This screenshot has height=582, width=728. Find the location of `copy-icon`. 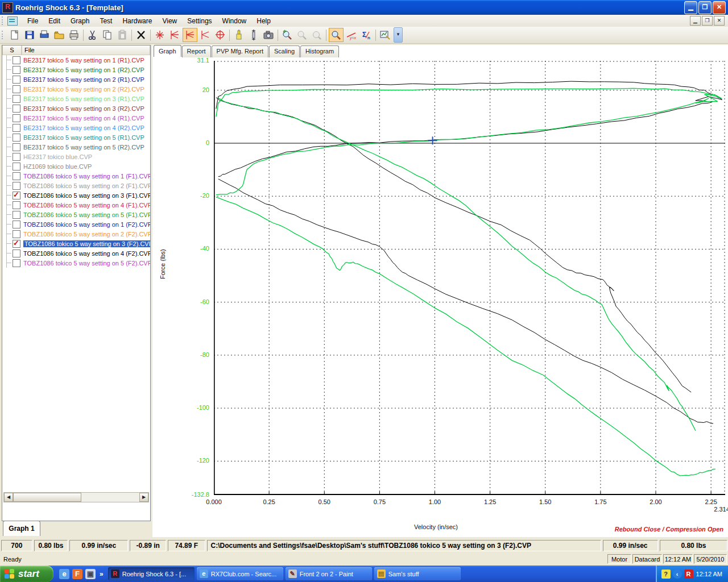

copy-icon is located at coordinates (107, 35).